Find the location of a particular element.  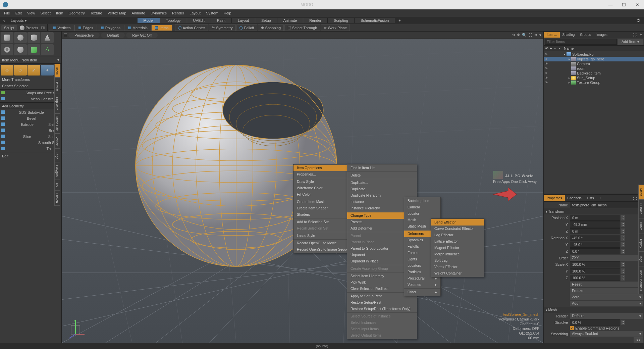

eye-column-icon: 👁 is located at coordinates (546, 48).